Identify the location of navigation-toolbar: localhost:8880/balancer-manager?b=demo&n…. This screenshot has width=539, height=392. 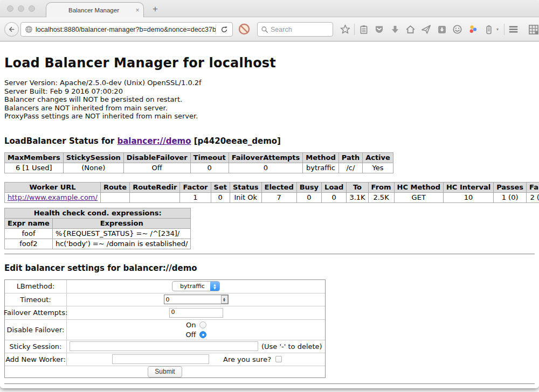
(270, 29).